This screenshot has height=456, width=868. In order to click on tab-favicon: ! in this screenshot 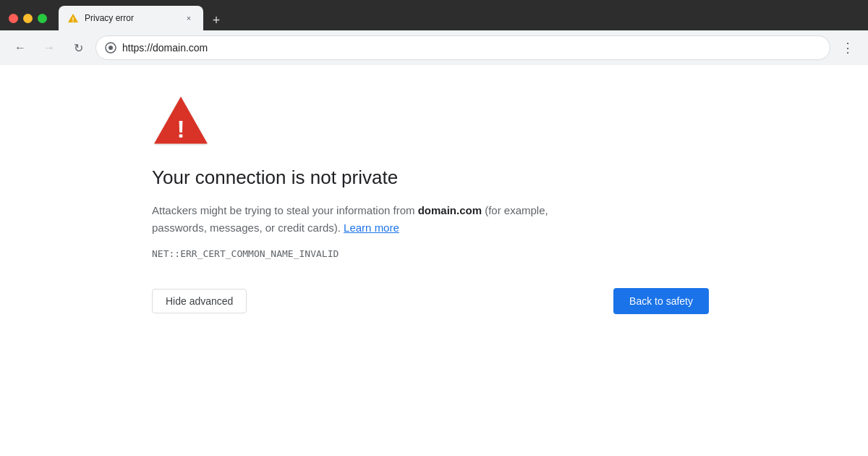, I will do `click(73, 18)`.